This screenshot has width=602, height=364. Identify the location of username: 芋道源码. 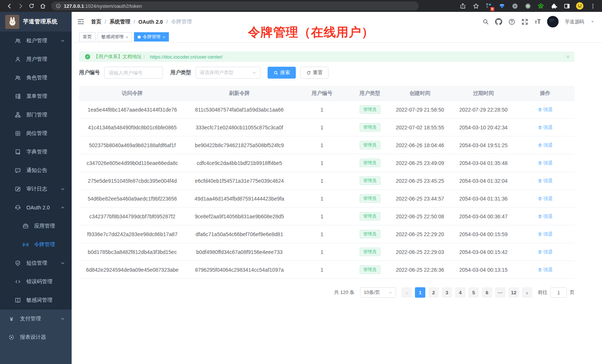
(575, 22).